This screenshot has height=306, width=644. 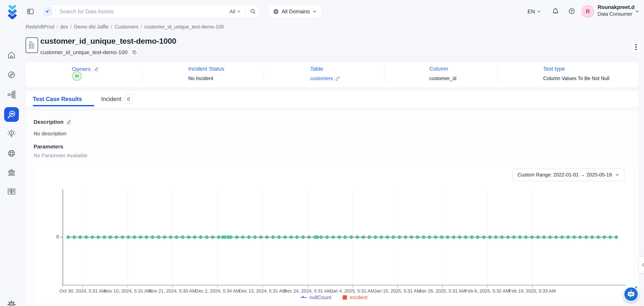 I want to click on sidebar-item-govern, so click(x=12, y=173).